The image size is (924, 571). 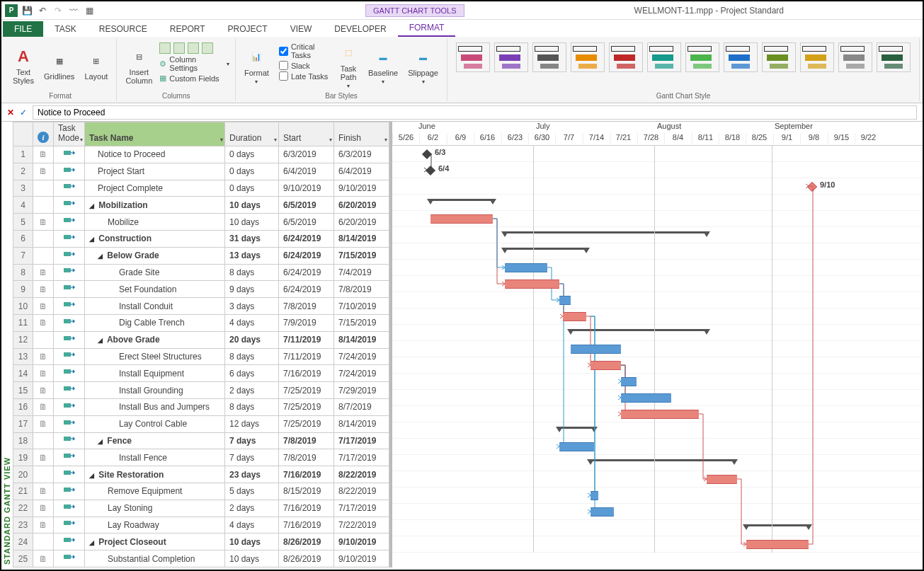 What do you see at coordinates (305, 65) in the screenshot?
I see `slack-checkbox: Slack` at bounding box center [305, 65].